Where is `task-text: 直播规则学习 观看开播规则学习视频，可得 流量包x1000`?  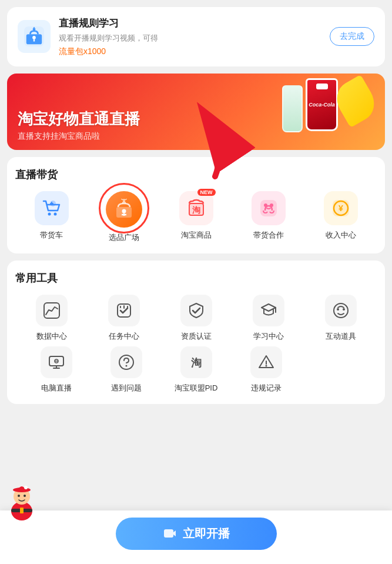 task-text: 直播规则学习 观看开播规则学习视频，可得 流量包x1000 is located at coordinates (190, 36).